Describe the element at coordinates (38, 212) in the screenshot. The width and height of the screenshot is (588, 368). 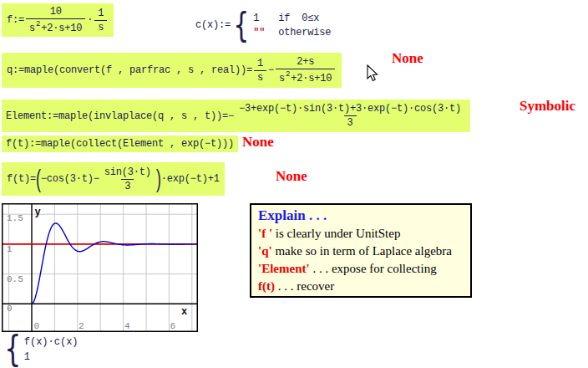
I see `y-axis-label: y` at that location.